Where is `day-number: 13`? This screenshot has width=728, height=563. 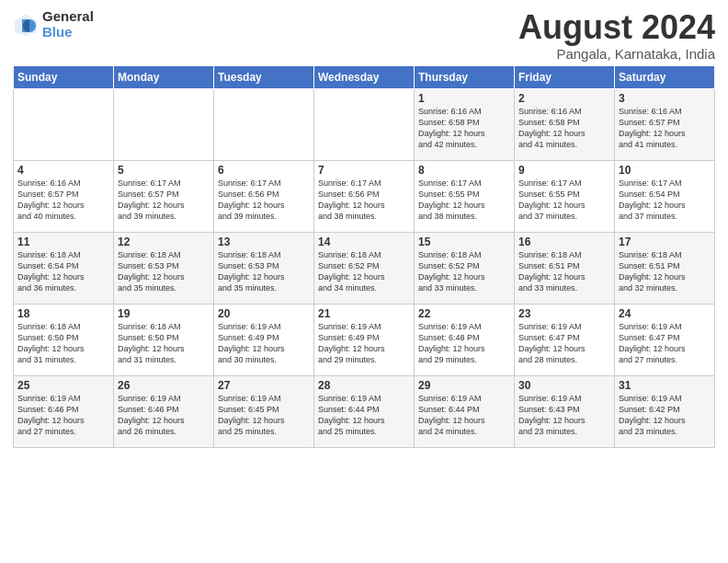
day-number: 13 is located at coordinates (264, 242).